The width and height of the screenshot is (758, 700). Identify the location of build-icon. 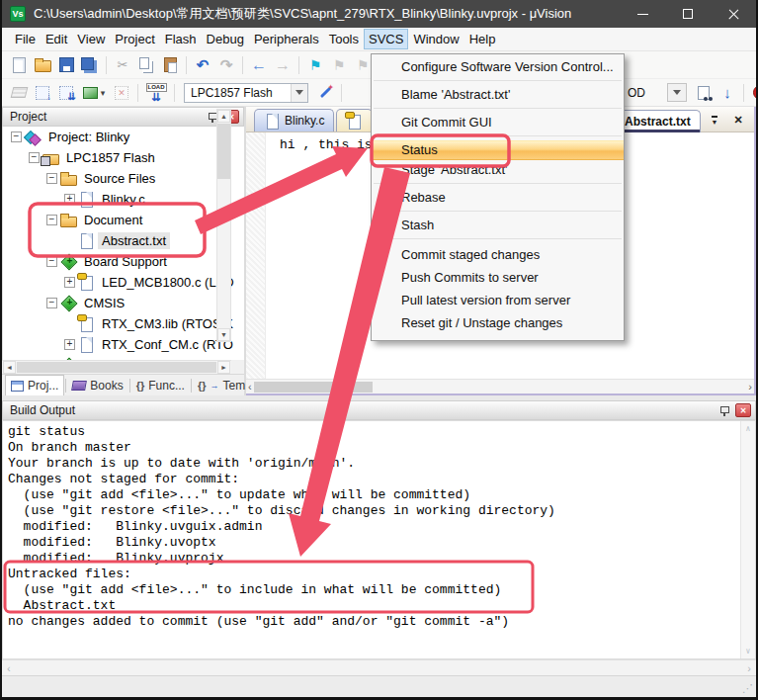
(42, 93).